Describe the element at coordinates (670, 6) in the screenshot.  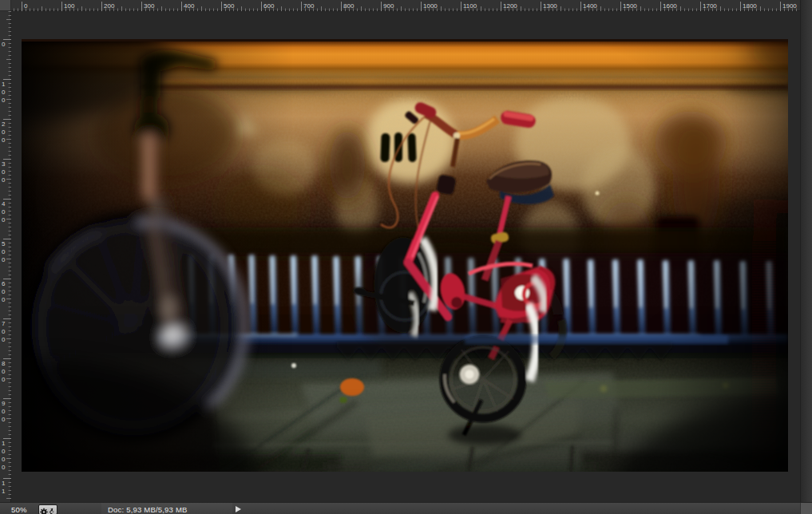
I see `svg-text: 1600` at that location.